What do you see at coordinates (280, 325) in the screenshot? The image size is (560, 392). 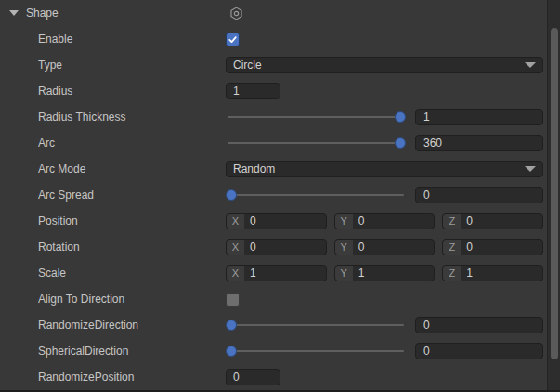 I see `row-randomize-direction: RandomizeDirection 0` at bounding box center [280, 325].